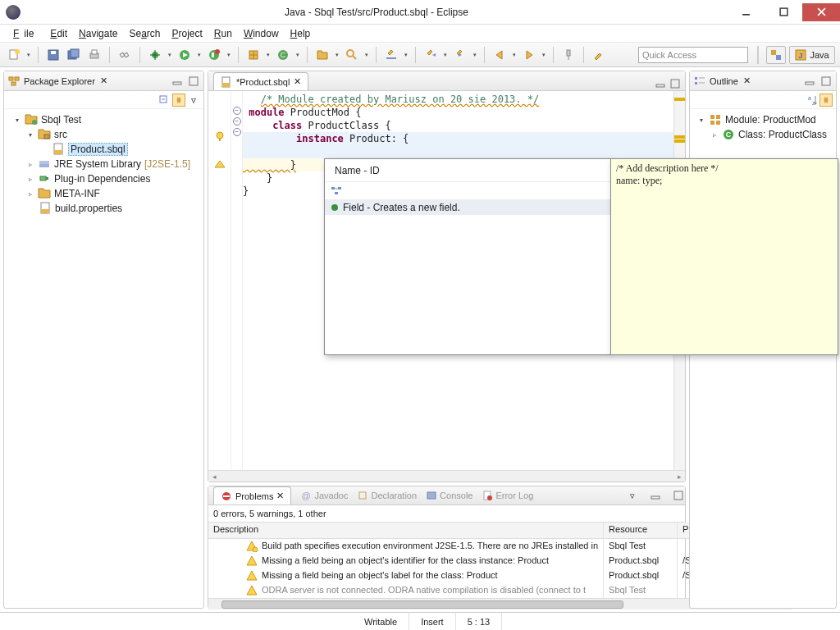 This screenshot has height=630, width=840. What do you see at coordinates (679, 477) in the screenshot?
I see `scroll-right-icon: ▸` at bounding box center [679, 477].